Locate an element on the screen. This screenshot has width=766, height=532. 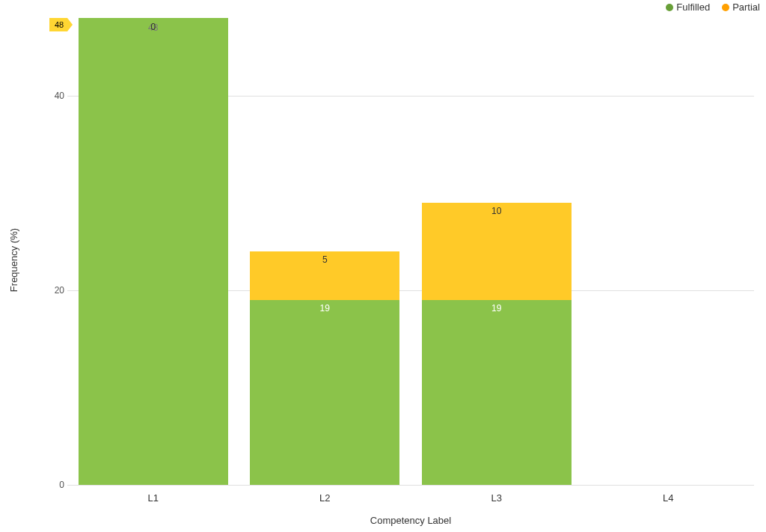
bar-group: 1910 is located at coordinates (497, 344).